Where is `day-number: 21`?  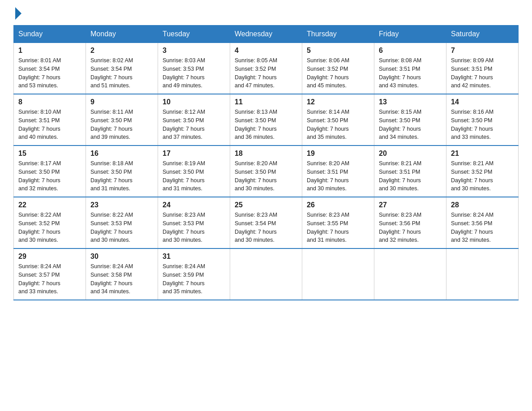
day-number: 21 is located at coordinates (482, 154).